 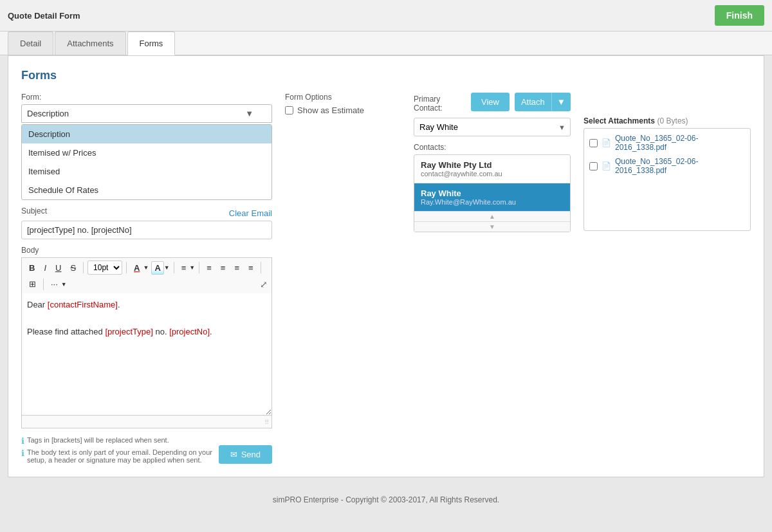 I want to click on form-label: Form:, so click(x=147, y=97).